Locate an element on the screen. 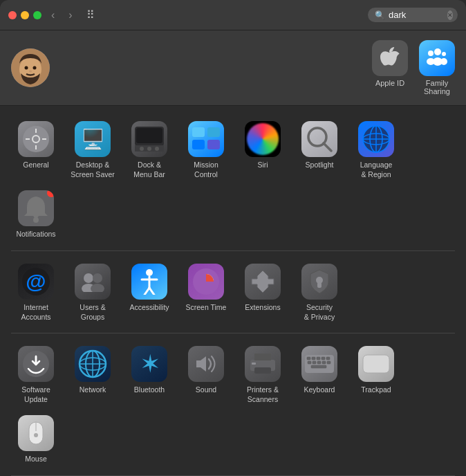 The width and height of the screenshot is (466, 476). pref-label-mission-control: MissionControl is located at coordinates (206, 170).